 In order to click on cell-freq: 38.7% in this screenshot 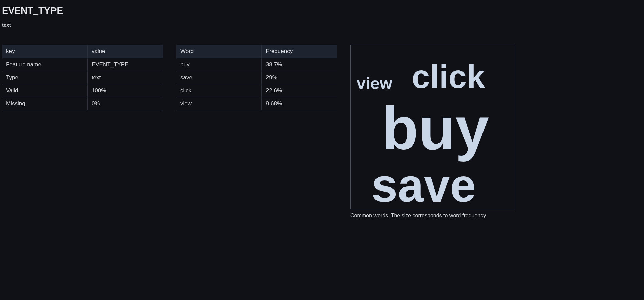, I will do `click(299, 65)`.